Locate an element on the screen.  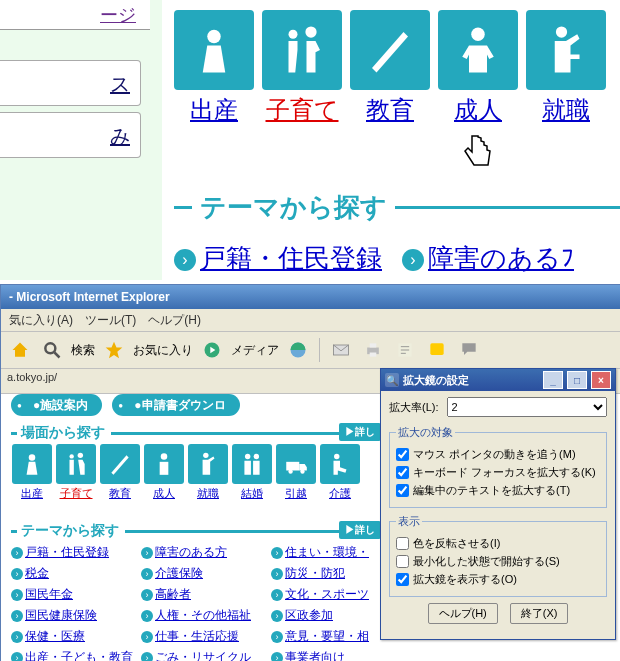
messenger-icon is located at coordinates (437, 350).